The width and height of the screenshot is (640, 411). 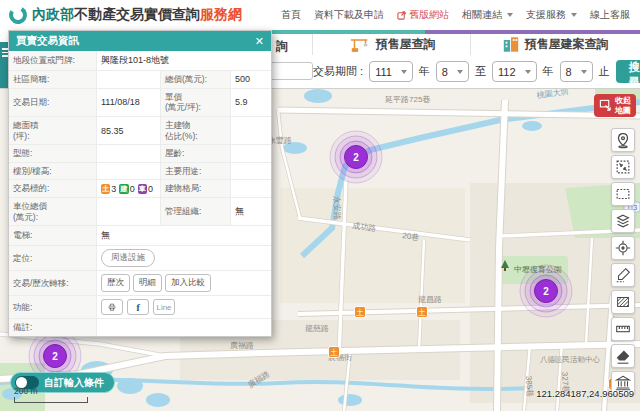 I want to click on year-to-select: 112, so click(x=514, y=72).